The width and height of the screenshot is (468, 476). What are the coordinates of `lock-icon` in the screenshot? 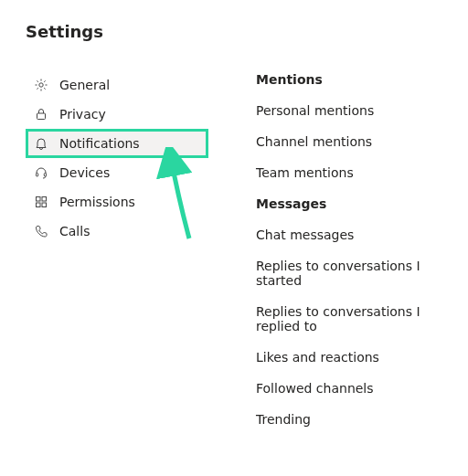 It's located at (41, 114).